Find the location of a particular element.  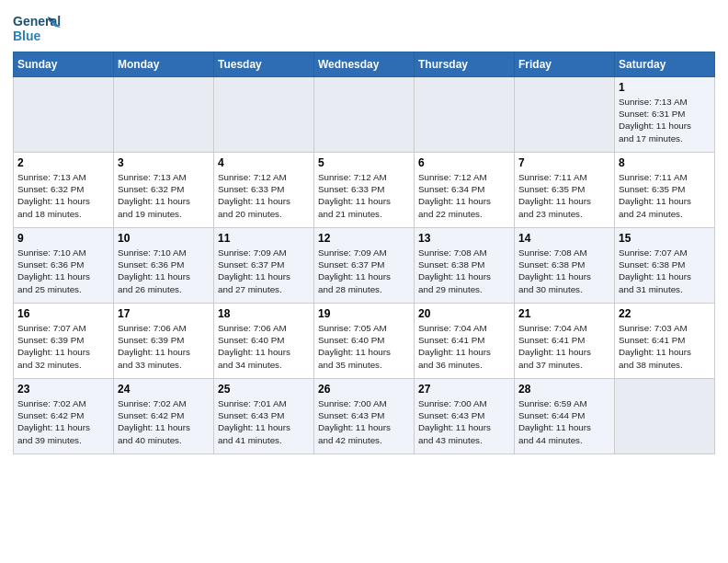

day-number: 10 is located at coordinates (164, 238).